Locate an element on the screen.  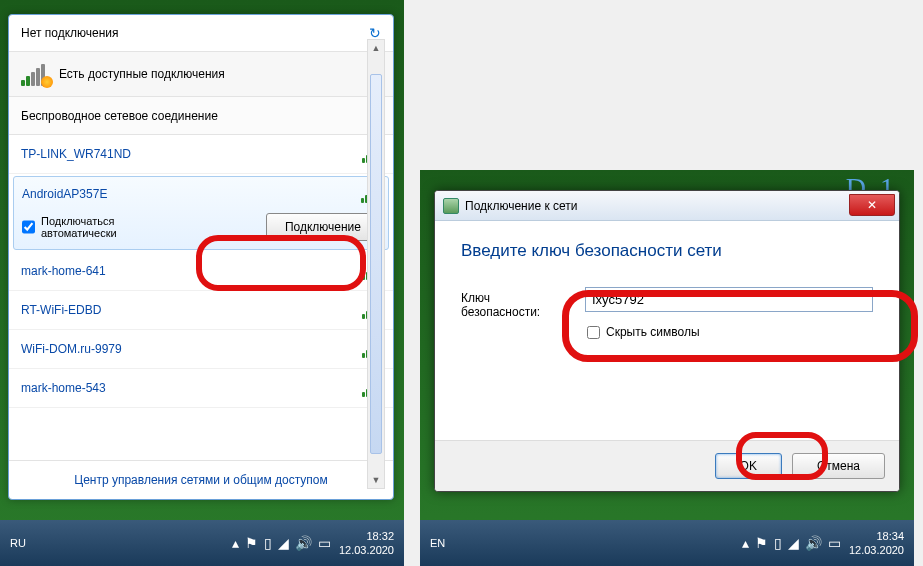
selected-network-controls: Подключаться автоматически Подключение is located at coordinates (201, 227).